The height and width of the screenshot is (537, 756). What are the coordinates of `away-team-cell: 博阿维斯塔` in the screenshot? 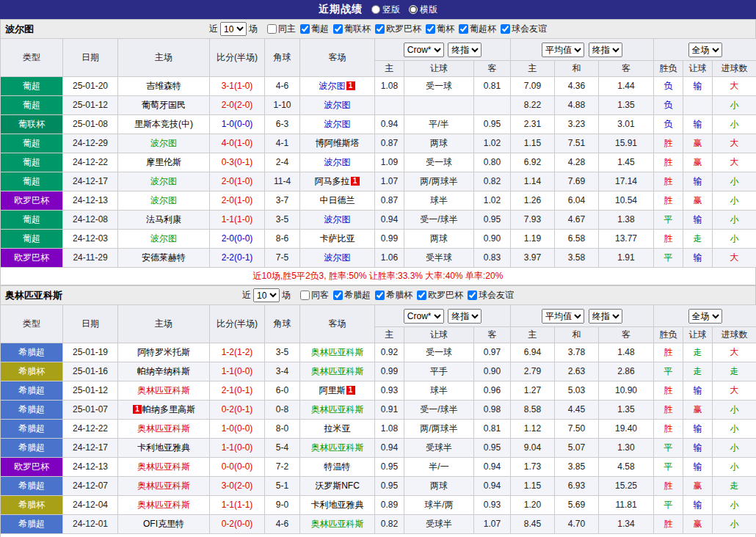 It's located at (338, 144).